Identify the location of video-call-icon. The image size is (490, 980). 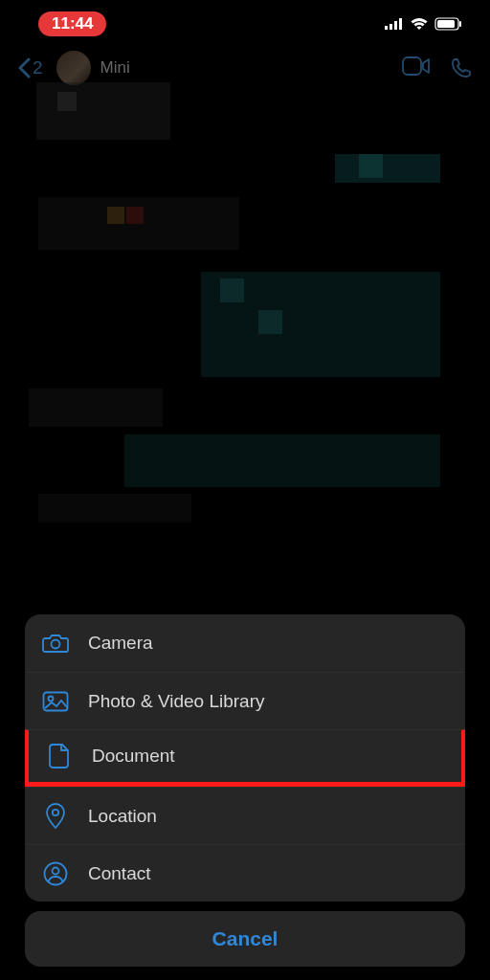
(416, 68).